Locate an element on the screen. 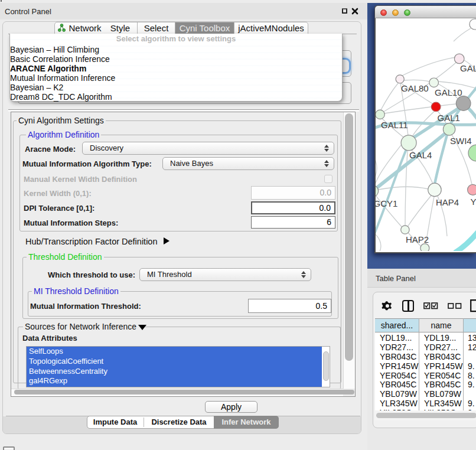 The width and height of the screenshot is (476, 450). svg-text: GAL80 is located at coordinates (415, 89).